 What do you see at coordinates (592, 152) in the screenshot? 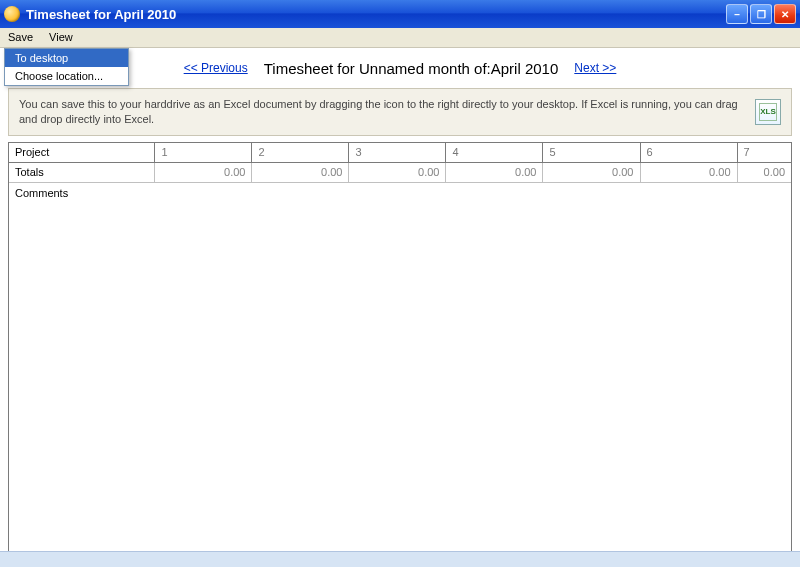
I see `col-day-5: 5` at bounding box center [592, 152].